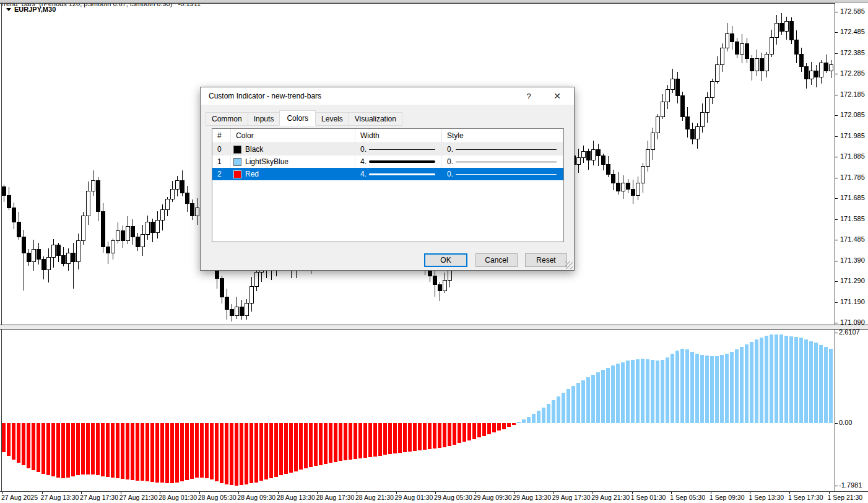 The width and height of the screenshot is (868, 503). What do you see at coordinates (497, 260) in the screenshot?
I see `cancel-button: Cancel` at bounding box center [497, 260].